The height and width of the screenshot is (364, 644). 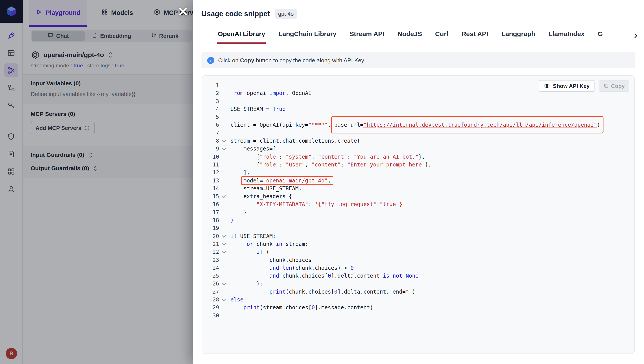 What do you see at coordinates (328, 157) in the screenshot?
I see `code-text: {"role": "system", "content": "You are a…` at bounding box center [328, 157].